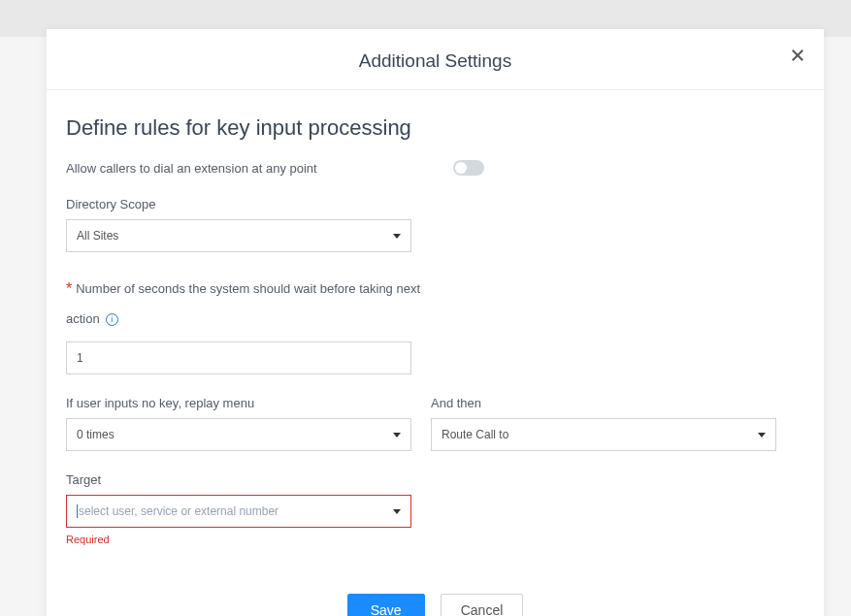 The width and height of the screenshot is (851, 616). I want to click on target-label: Target, so click(435, 479).